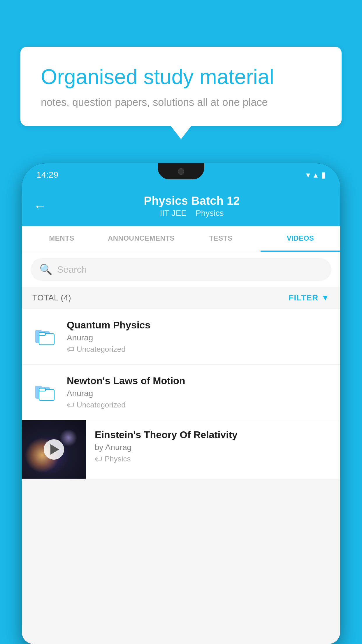 The height and width of the screenshot is (644, 362). What do you see at coordinates (181, 270) in the screenshot?
I see `search-bar-container: 🔍 Search` at bounding box center [181, 270].